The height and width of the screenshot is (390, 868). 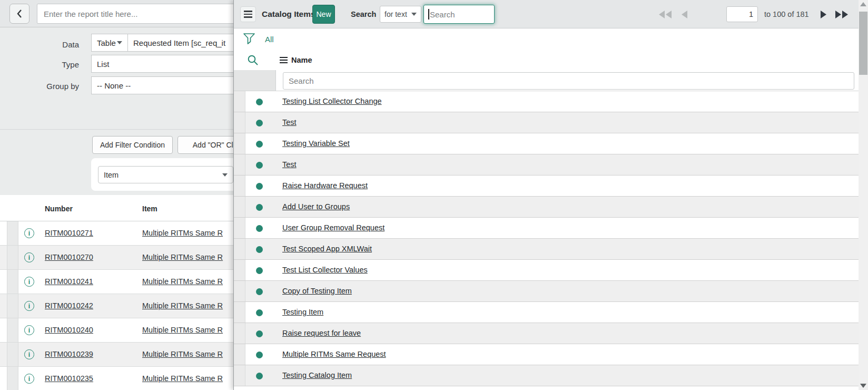 What do you see at coordinates (824, 14) in the screenshot?
I see `next-page-button` at bounding box center [824, 14].